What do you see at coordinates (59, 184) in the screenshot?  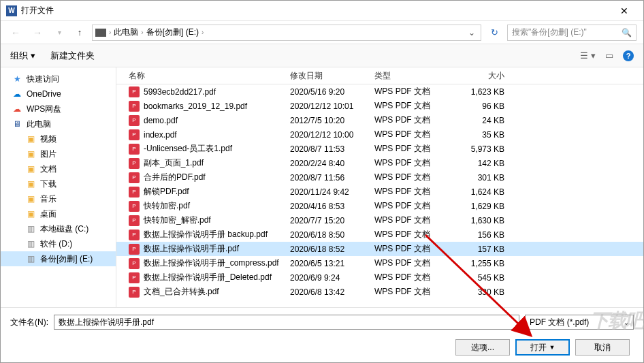 I see `sidebar-item: ▣下载` at bounding box center [59, 184].